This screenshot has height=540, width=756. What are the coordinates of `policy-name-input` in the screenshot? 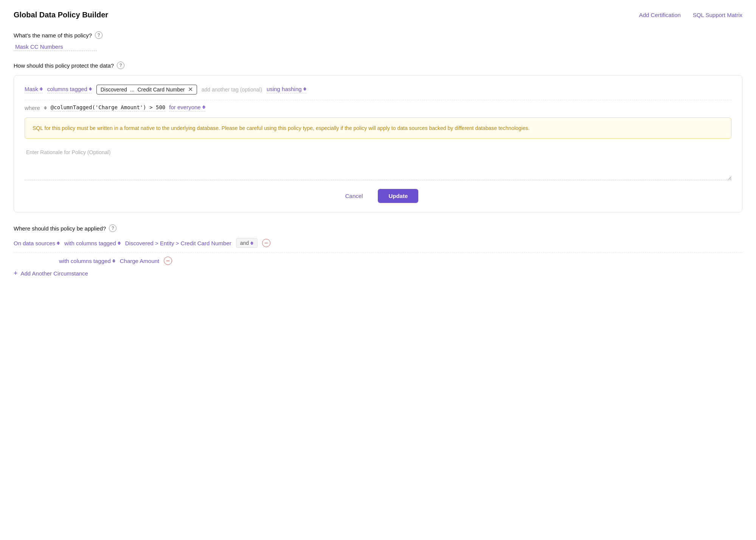 It's located at (55, 47).